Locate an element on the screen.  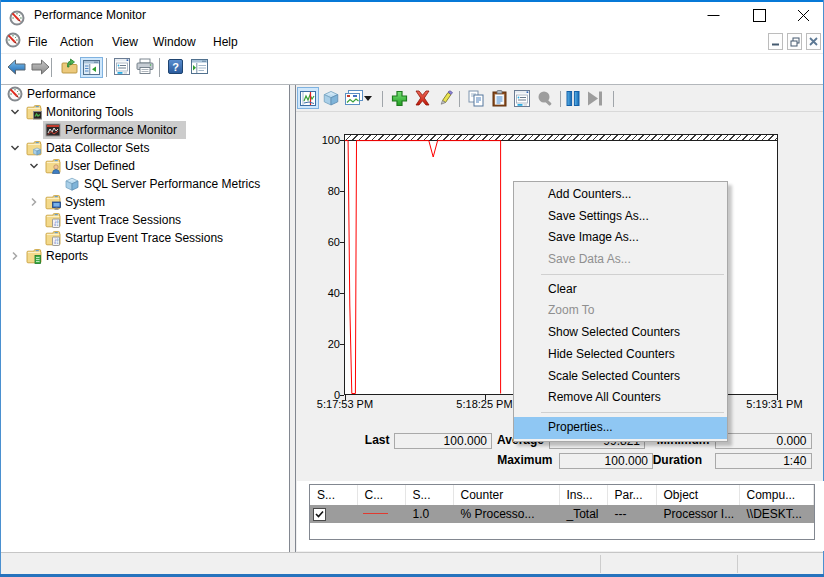
properties-button is located at coordinates (522, 98).